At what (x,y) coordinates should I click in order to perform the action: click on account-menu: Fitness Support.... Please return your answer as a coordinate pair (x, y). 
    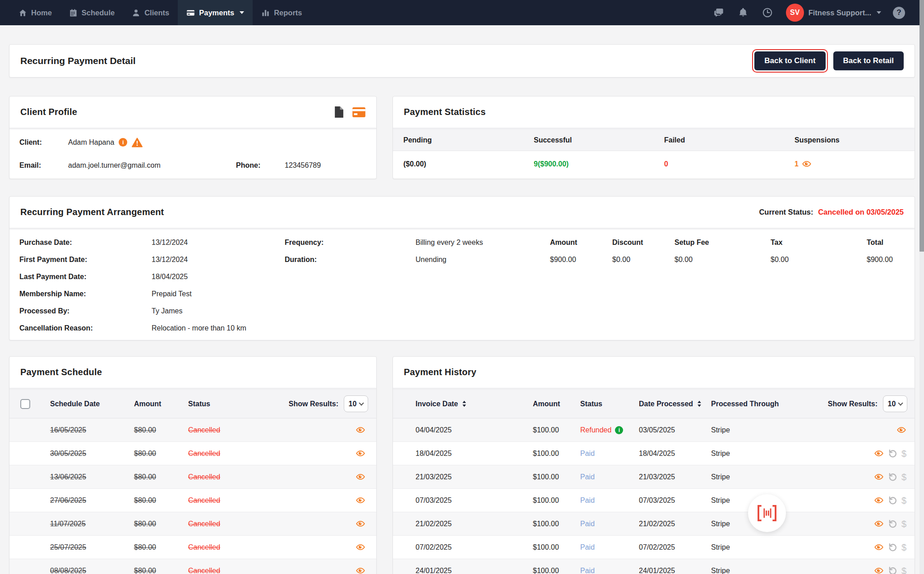
    Looking at the image, I should click on (845, 13).